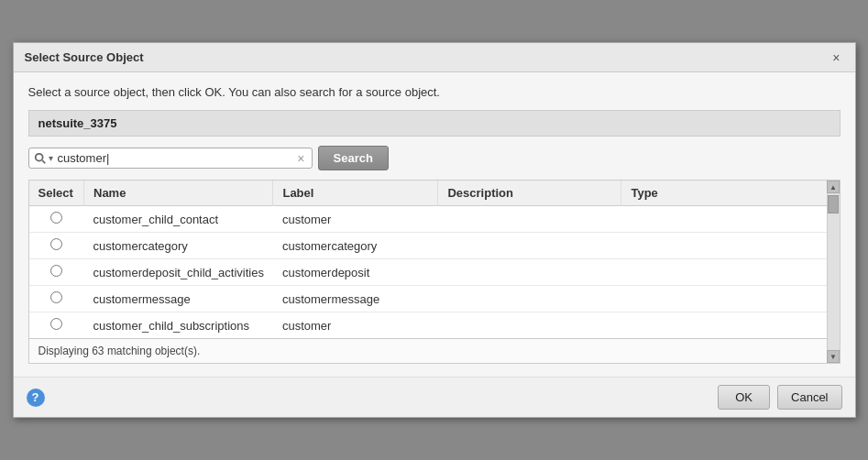 The width and height of the screenshot is (868, 460). Describe the element at coordinates (779, 398) in the screenshot. I see `footer-buttons: OK Cancel` at that location.